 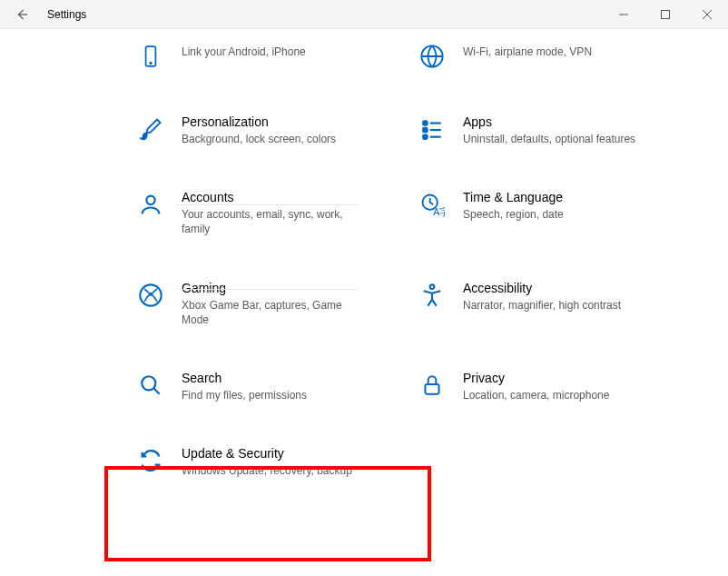 I want to click on tile-subtitle: Link your Android, iPhone, so click(x=243, y=52).